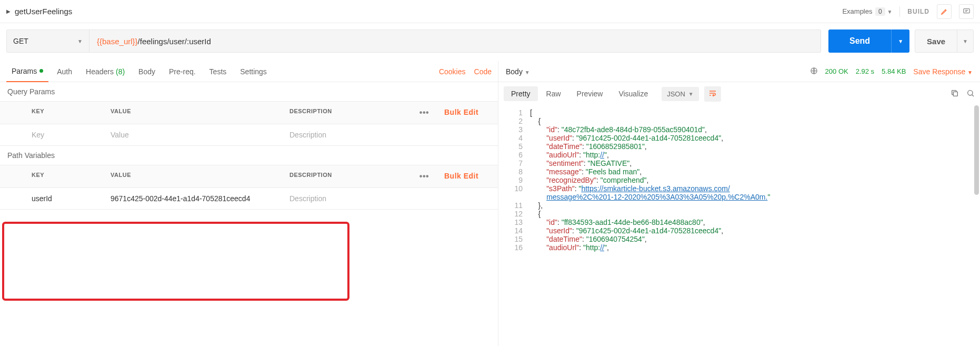 The width and height of the screenshot is (980, 346). Describe the element at coordinates (739, 214) in the screenshot. I see `code-line: 12 {` at that location.